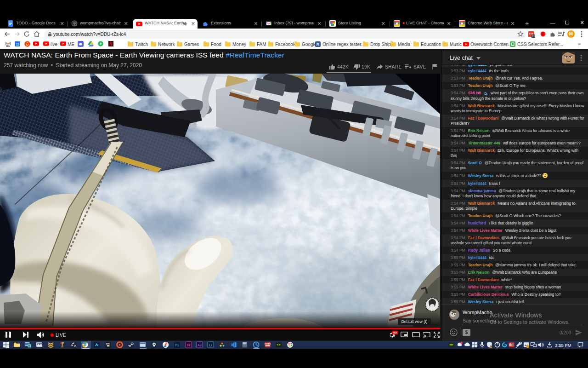 The width and height of the screenshot is (588, 368). What do you see at coordinates (268, 344) in the screenshot?
I see `svg-text: HONED` at bounding box center [268, 344].